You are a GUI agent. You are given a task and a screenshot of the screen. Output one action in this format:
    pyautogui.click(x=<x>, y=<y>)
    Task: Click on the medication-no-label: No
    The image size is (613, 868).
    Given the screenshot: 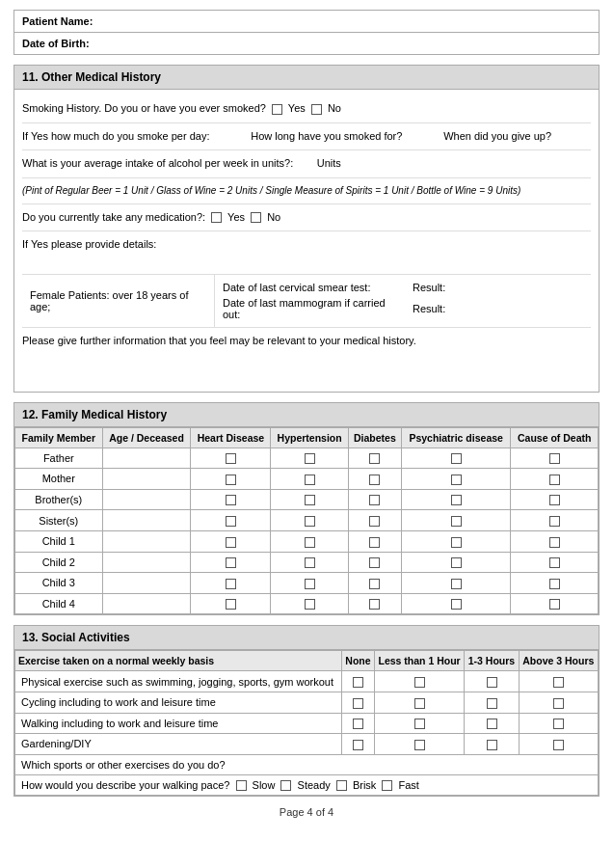 What is the action you would take?
    pyautogui.click(x=274, y=217)
    